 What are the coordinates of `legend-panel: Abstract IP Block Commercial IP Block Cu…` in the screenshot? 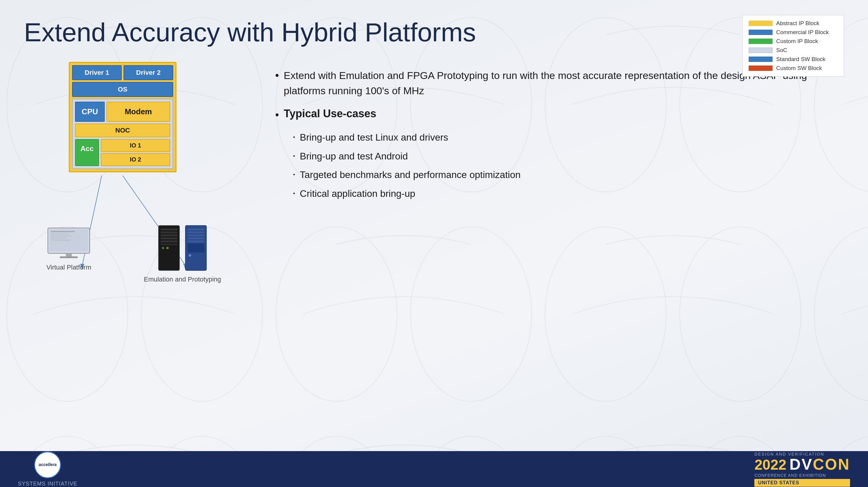 It's located at (793, 46).